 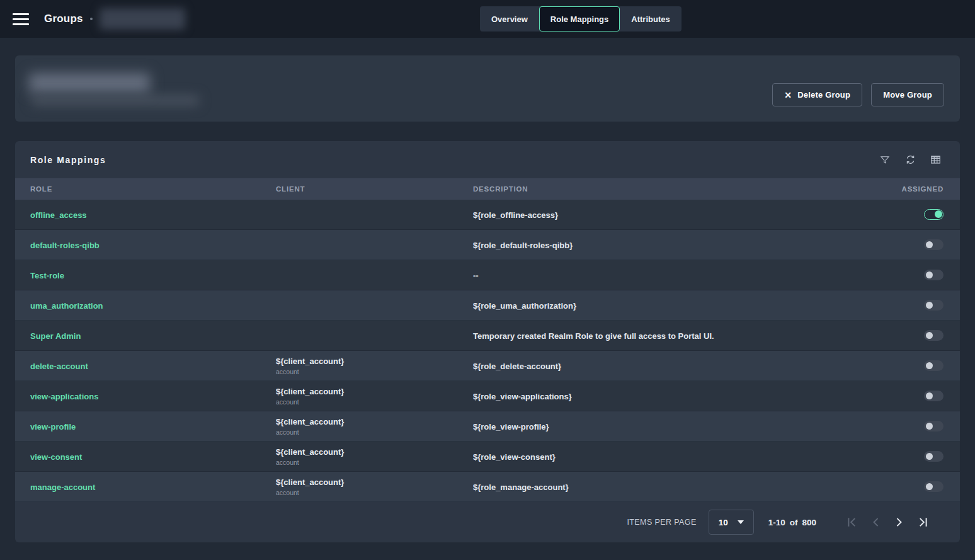 What do you see at coordinates (488, 336) in the screenshot?
I see `table-row: Super Admin Temporary created Realm Role…` at bounding box center [488, 336].